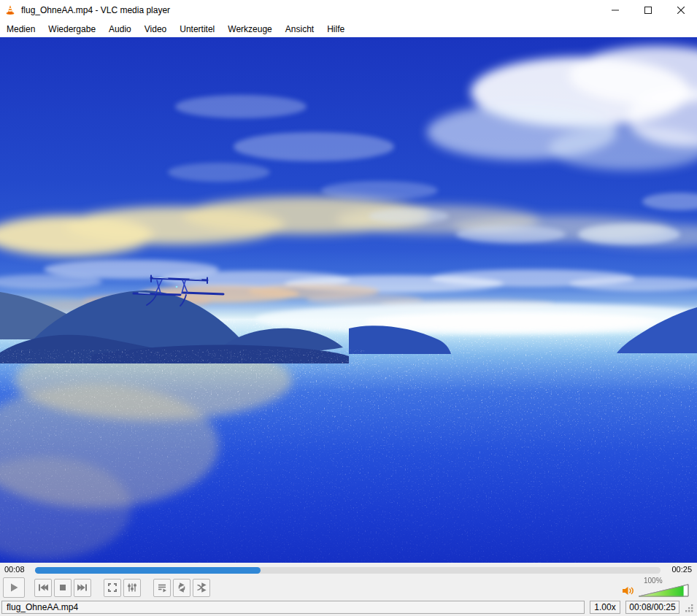  Describe the element at coordinates (96, 10) in the screenshot. I see `window-title: flug_OhneAA.mp4 - VLC media player` at that location.